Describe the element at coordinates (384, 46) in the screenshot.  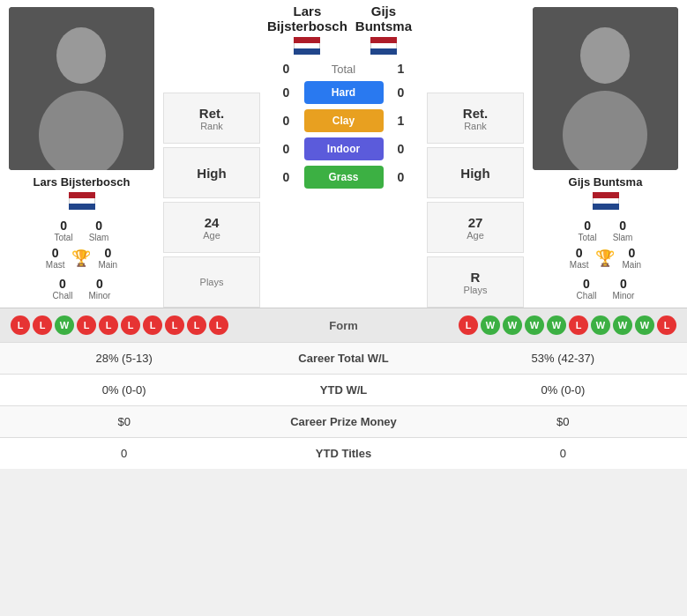
I see `center-right-flag` at that location.